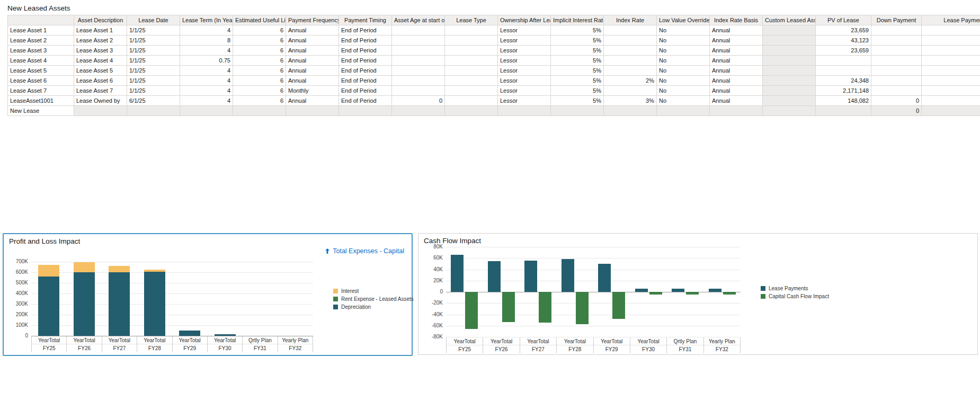 The image size is (980, 419). I want to click on grid-cell: 43,123, so click(843, 40).